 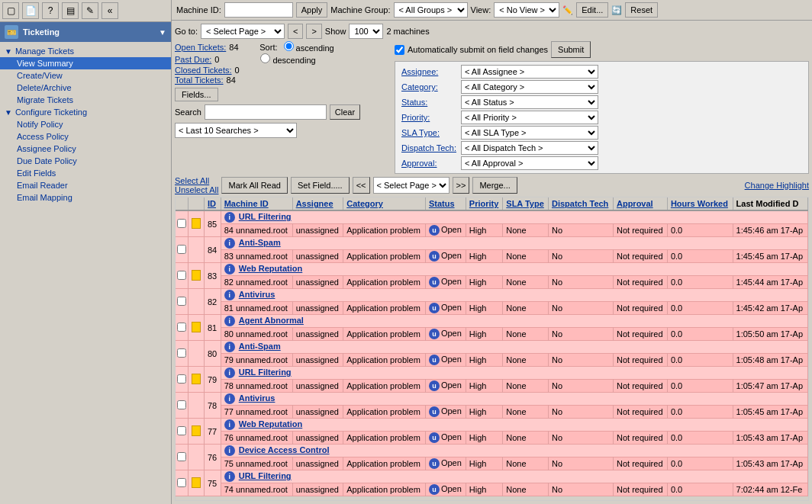 I want to click on approval-label: Approval:, so click(x=429, y=163).